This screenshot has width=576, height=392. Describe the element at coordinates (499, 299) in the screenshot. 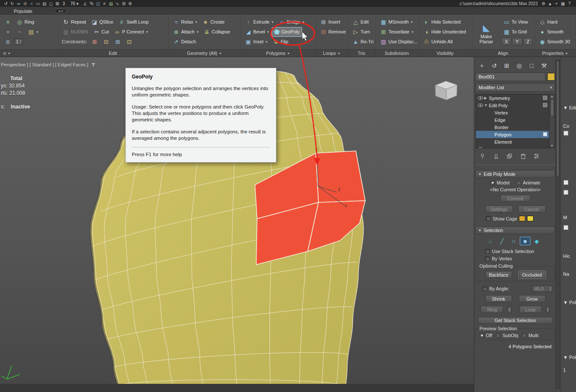

I see `shrink-button: Shrink` at that location.